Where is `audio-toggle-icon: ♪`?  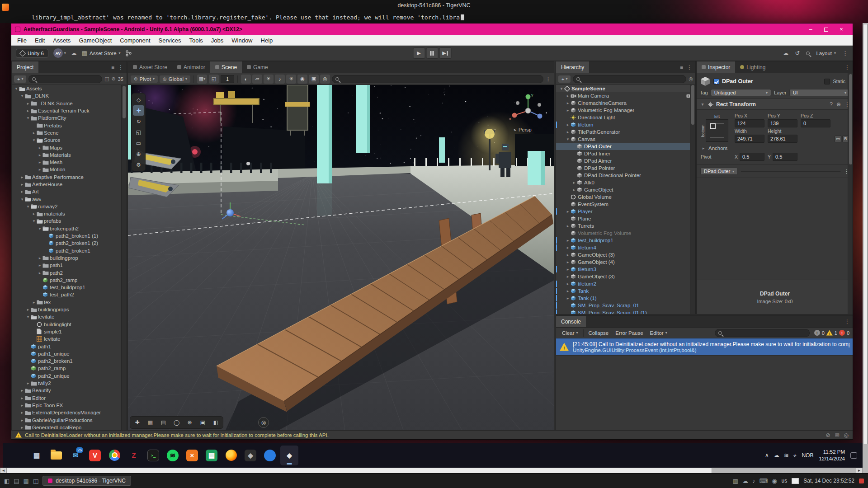
audio-toggle-icon: ♪ is located at coordinates (280, 79).